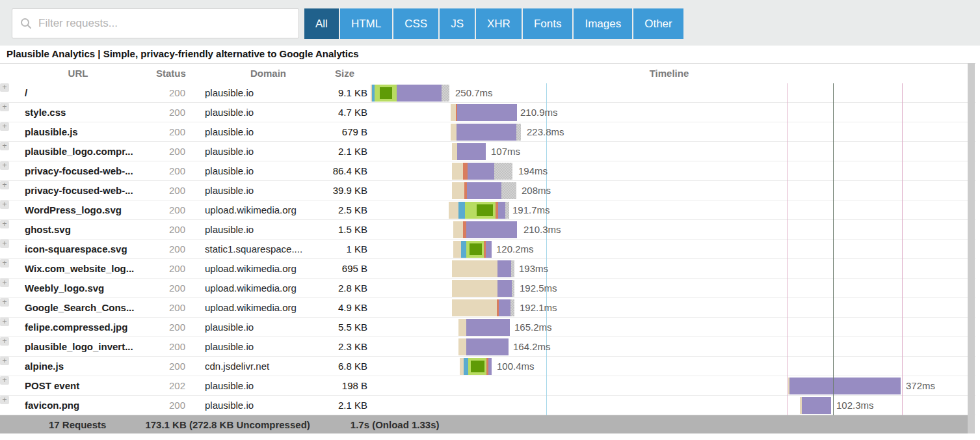 Image resolution: width=980 pixels, height=440 pixels. What do you see at coordinates (488, 327) in the screenshot?
I see `table-row: +felipe.compressed.jpg200plausible.io5.5…` at bounding box center [488, 327].